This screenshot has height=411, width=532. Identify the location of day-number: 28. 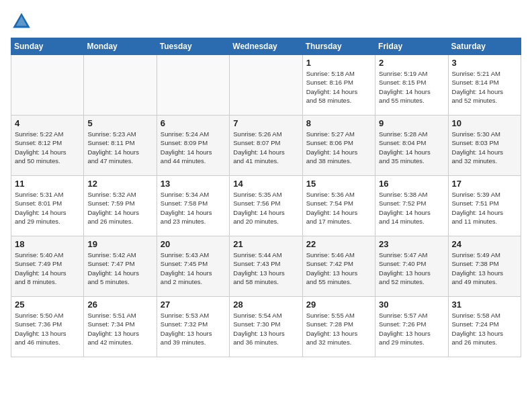
(266, 305).